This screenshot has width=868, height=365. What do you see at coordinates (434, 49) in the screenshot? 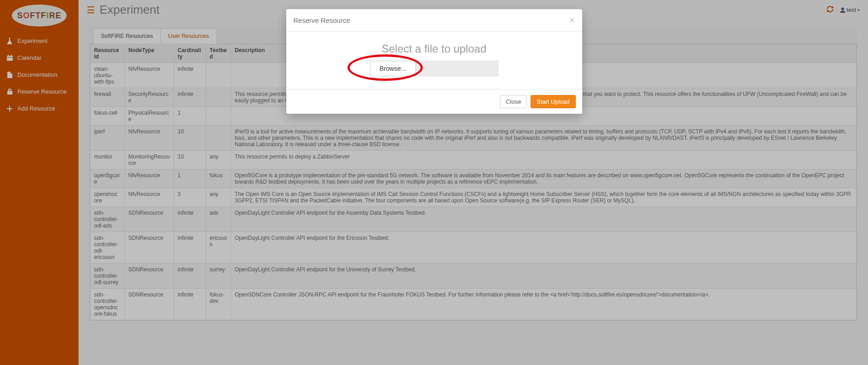
I see `upload-heading: Select a file to upload` at bounding box center [434, 49].